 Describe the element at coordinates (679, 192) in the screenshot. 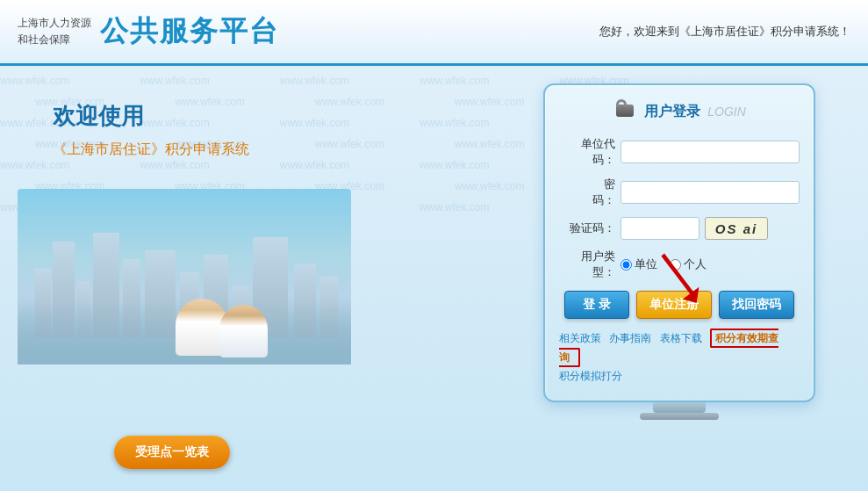

I see `password-row: 密 码：` at that location.